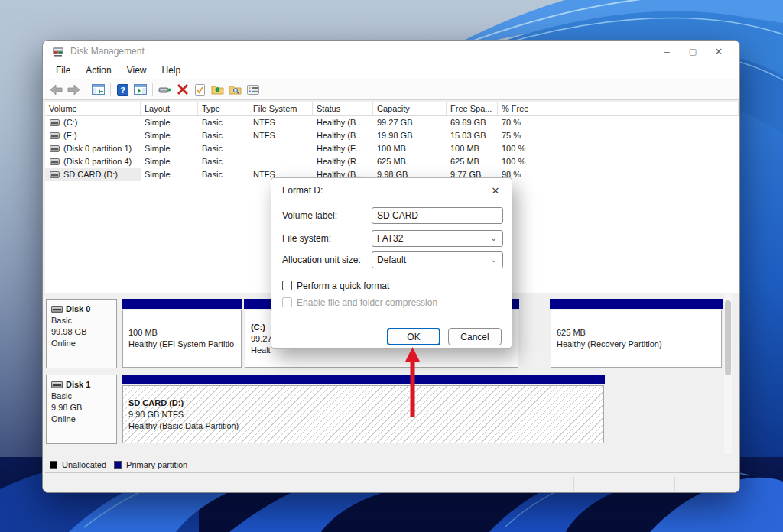 The image size is (783, 532). Describe the element at coordinates (693, 51) in the screenshot. I see `window-controls: – ▢ ✕` at that location.